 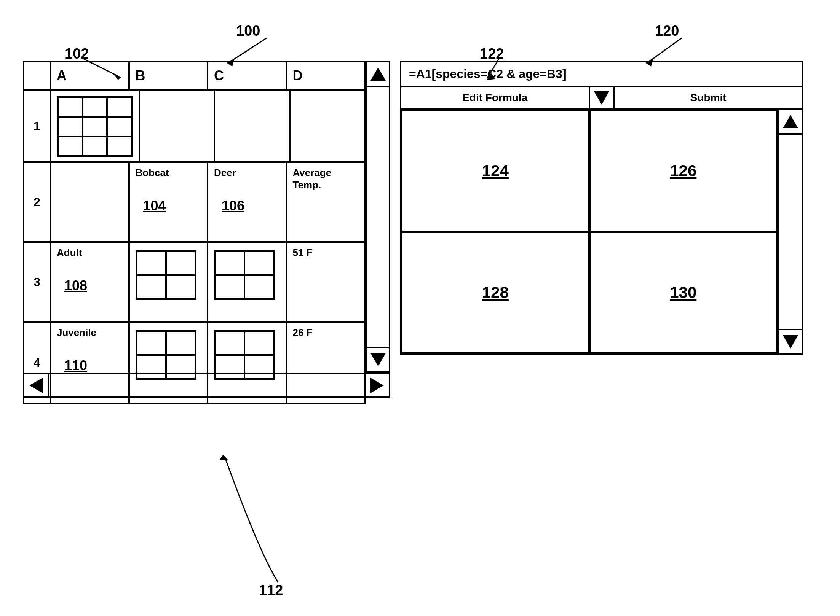 What do you see at coordinates (248, 31) in the screenshot?
I see `label-100: 100` at bounding box center [248, 31].